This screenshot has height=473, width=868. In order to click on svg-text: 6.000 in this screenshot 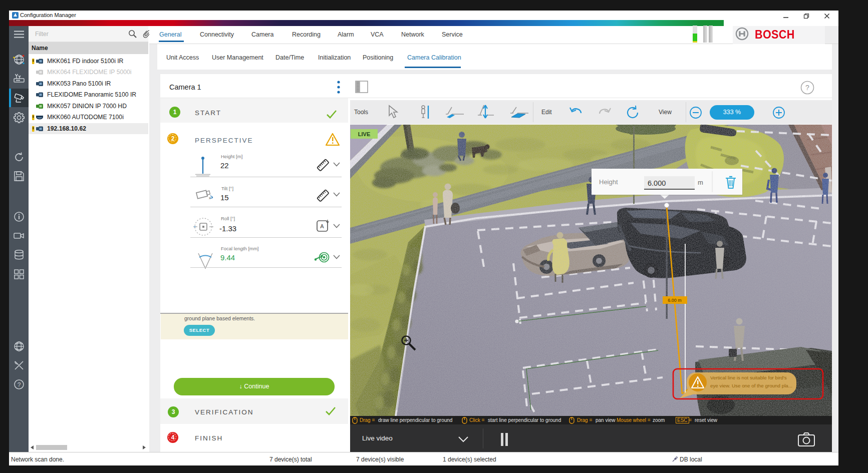, I will do `click(657, 183)`.